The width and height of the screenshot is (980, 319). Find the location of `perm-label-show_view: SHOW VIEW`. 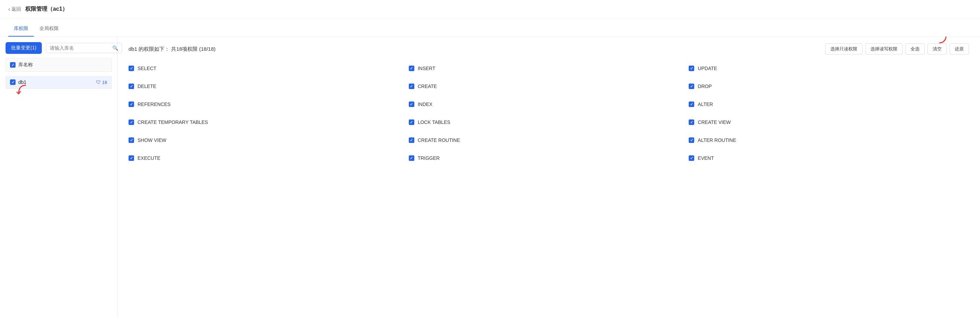

perm-label-show_view: SHOW VIEW is located at coordinates (152, 140).